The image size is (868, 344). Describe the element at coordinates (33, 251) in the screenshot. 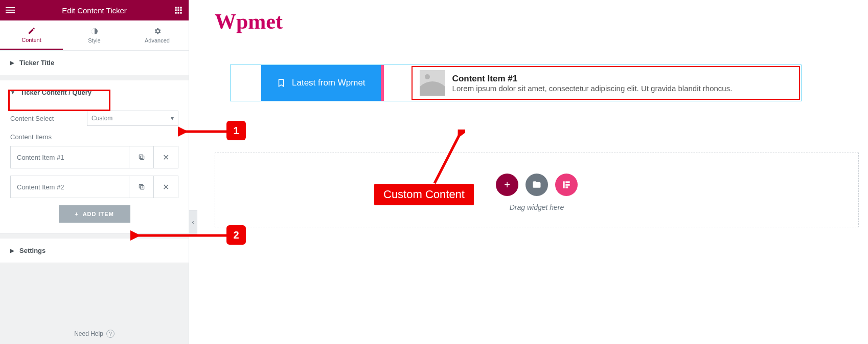

I see `section-settings-label: Settings` at that location.